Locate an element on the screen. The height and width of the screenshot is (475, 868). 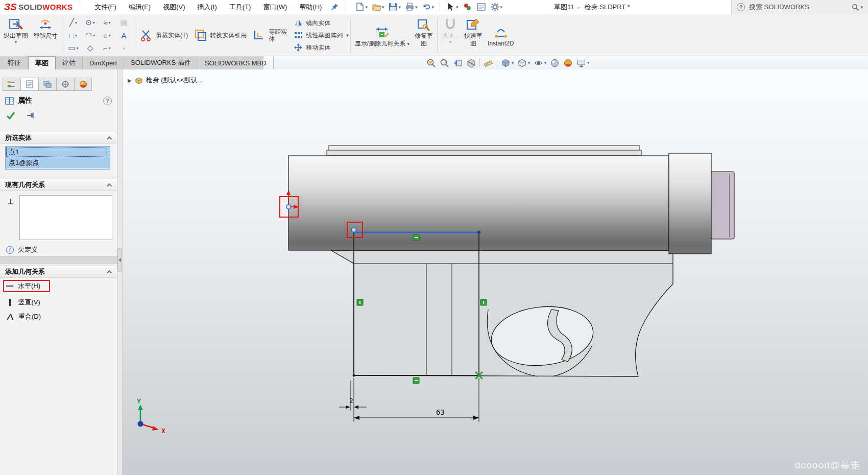
section-view-button is located at coordinates (471, 63).